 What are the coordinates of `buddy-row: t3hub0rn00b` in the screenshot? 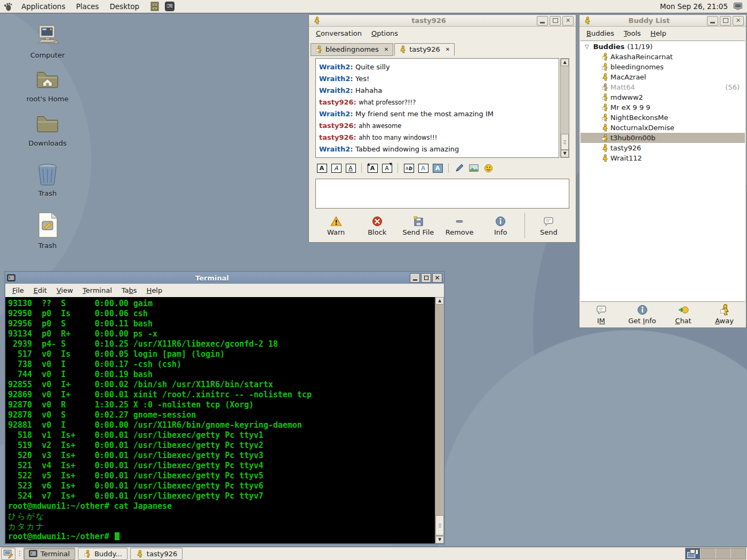 It's located at (663, 138).